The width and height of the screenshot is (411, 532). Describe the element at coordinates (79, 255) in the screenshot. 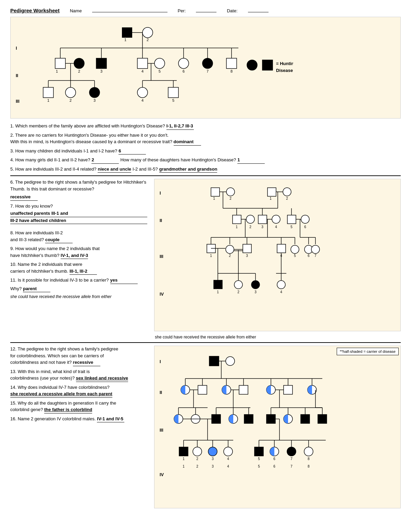

I see `hitchhikers-questions: 6. The pedigree to the right shows a fam…` at that location.